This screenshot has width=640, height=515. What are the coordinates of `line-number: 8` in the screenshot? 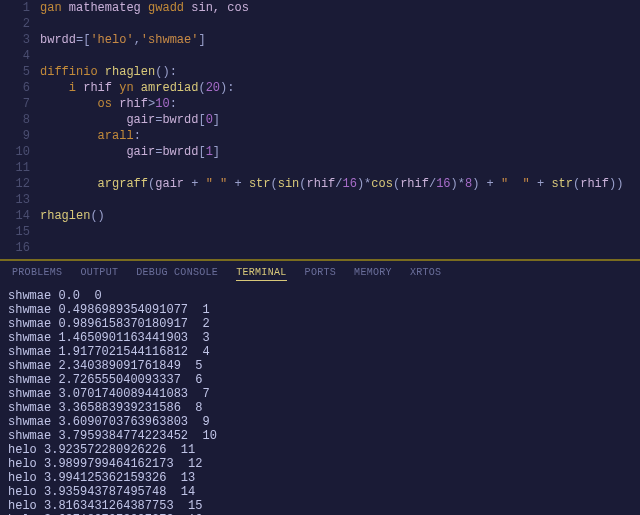 It's located at (20, 120).